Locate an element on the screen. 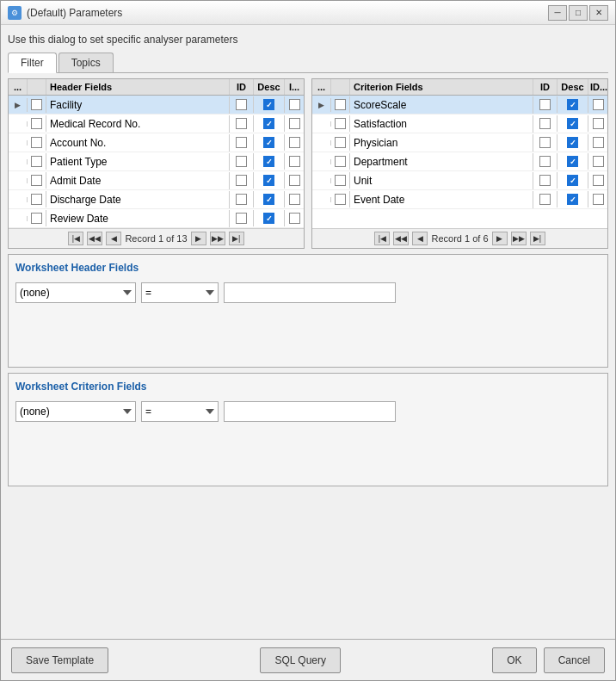  criterion-nav-last-button: ▶| is located at coordinates (538, 238).